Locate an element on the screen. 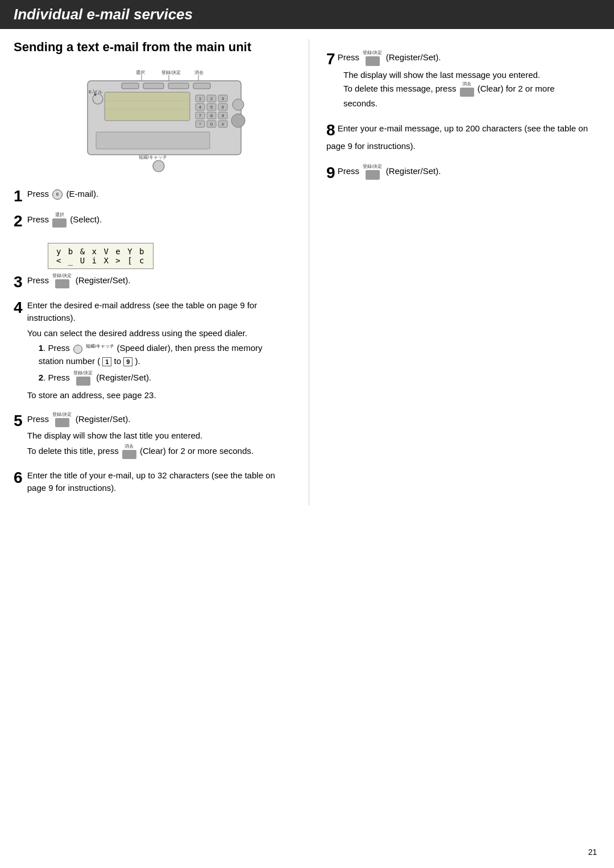 The width and height of the screenshot is (614, 868). step-2-num: 2 is located at coordinates (18, 221).